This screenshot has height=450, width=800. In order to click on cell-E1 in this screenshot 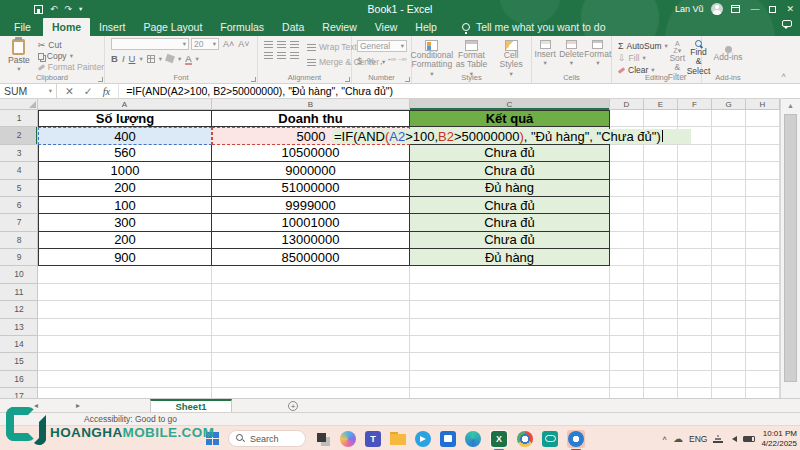, I will do `click(661, 118)`.